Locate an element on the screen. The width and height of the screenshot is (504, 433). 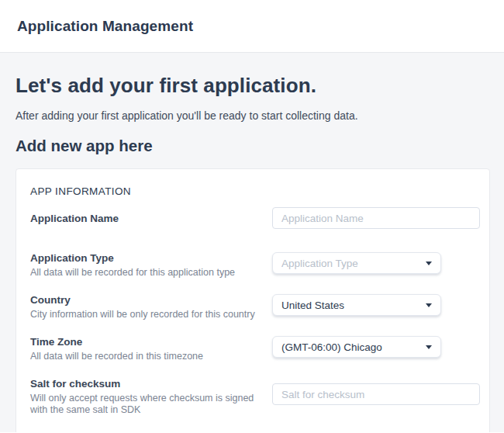
application-type-select: Application Type is located at coordinates (357, 263).